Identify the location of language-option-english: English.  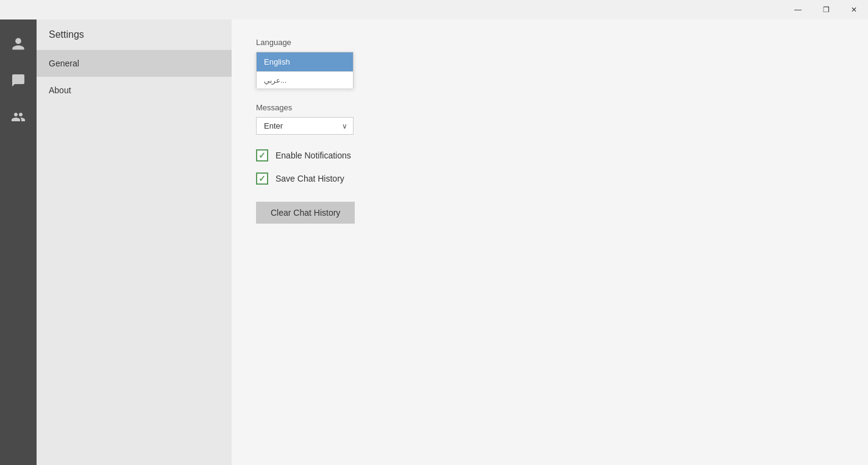
(305, 62).